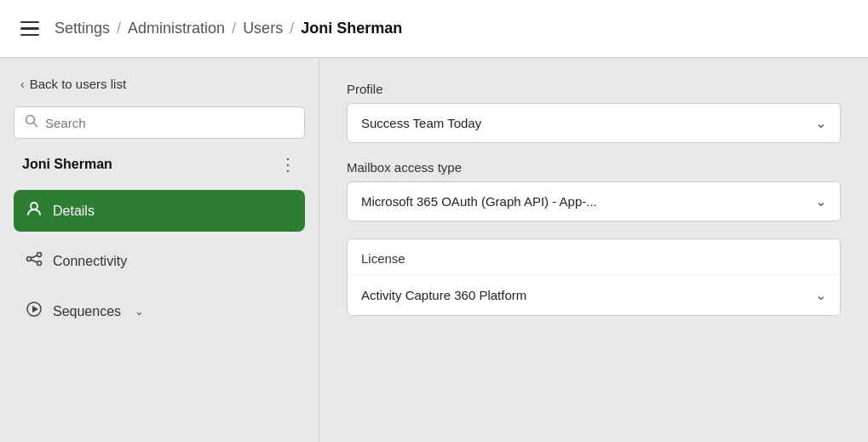 The height and width of the screenshot is (442, 868). I want to click on details-icon, so click(34, 211).